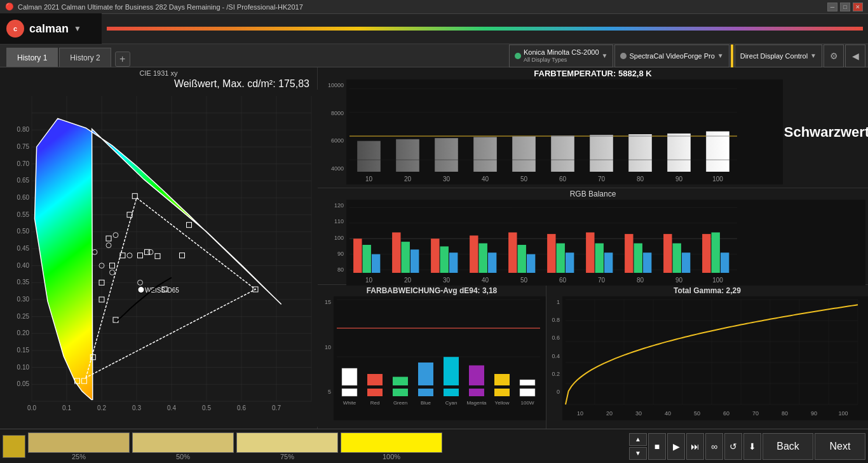 The image size is (868, 463). Describe the element at coordinates (341, 254) in the screenshot. I see `rgb-y-90: 90` at that location.